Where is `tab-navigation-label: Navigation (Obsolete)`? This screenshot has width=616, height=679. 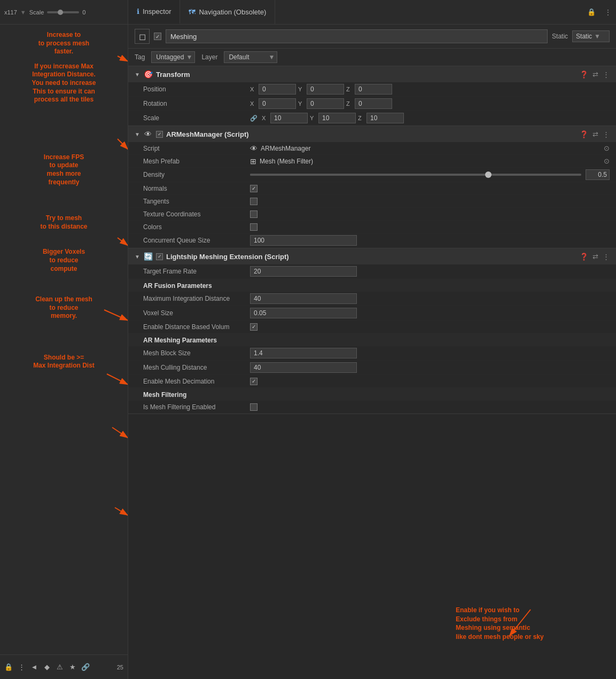 tab-navigation-label: Navigation (Obsolete) is located at coordinates (232, 12).